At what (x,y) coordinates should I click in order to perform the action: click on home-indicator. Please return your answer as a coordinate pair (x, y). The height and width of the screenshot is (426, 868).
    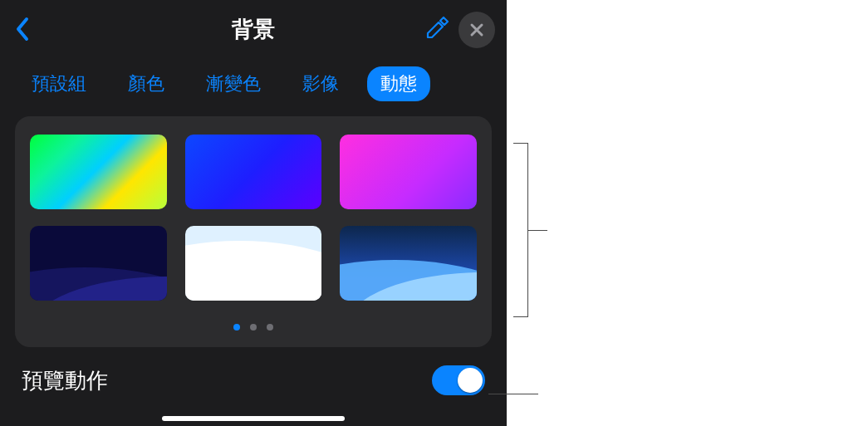
    Looking at the image, I should click on (253, 419).